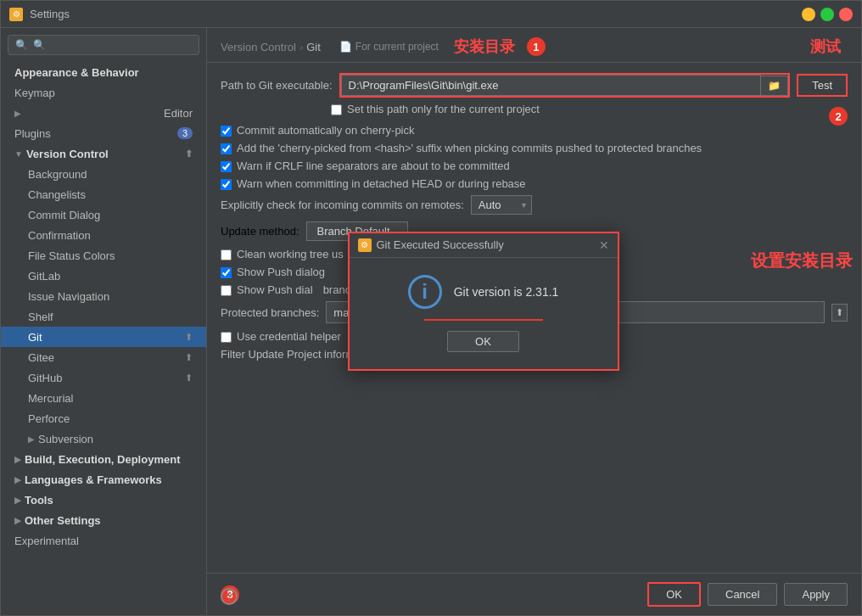 Image resolution: width=862 pixels, height=616 pixels. I want to click on sidebar-item-build: ▶ Build, Execution, Deployment, so click(104, 459).